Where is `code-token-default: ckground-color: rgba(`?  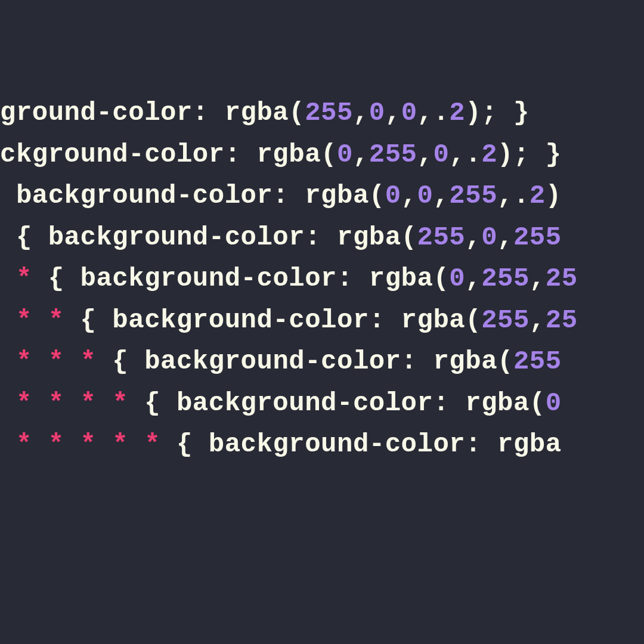 code-token-default: ckground-color: rgba( is located at coordinates (168, 154).